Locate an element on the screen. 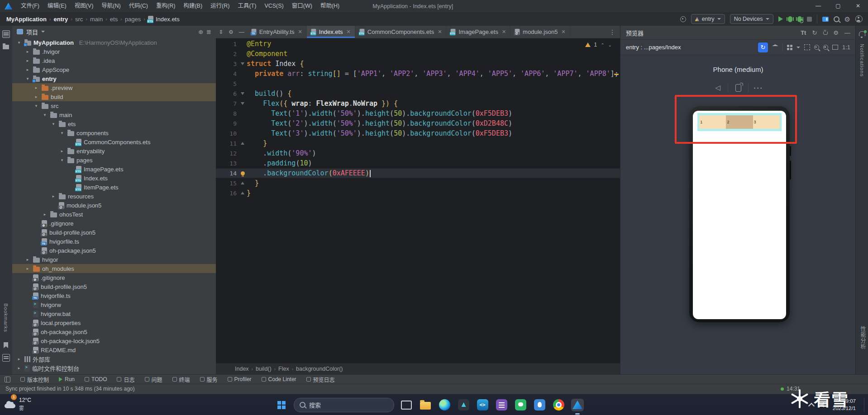  project-panel-title: 项目 is located at coordinates (32, 32).